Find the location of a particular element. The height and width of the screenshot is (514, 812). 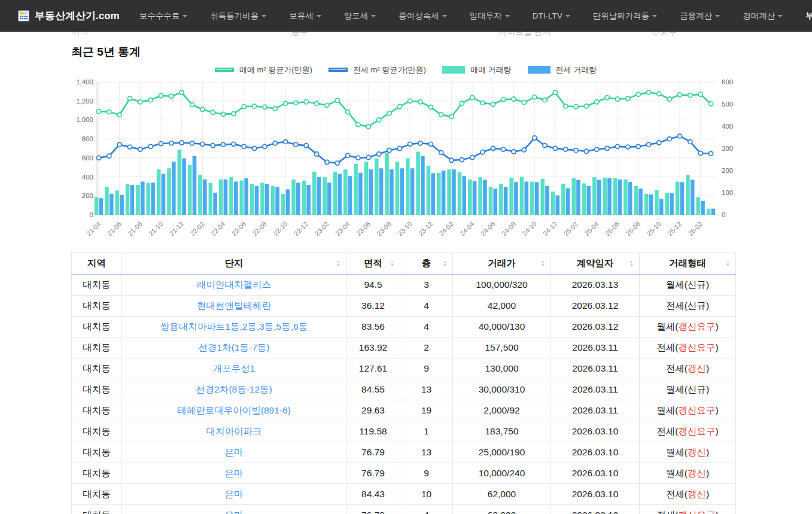

price-cell: 40,000/130 is located at coordinates (502, 327).